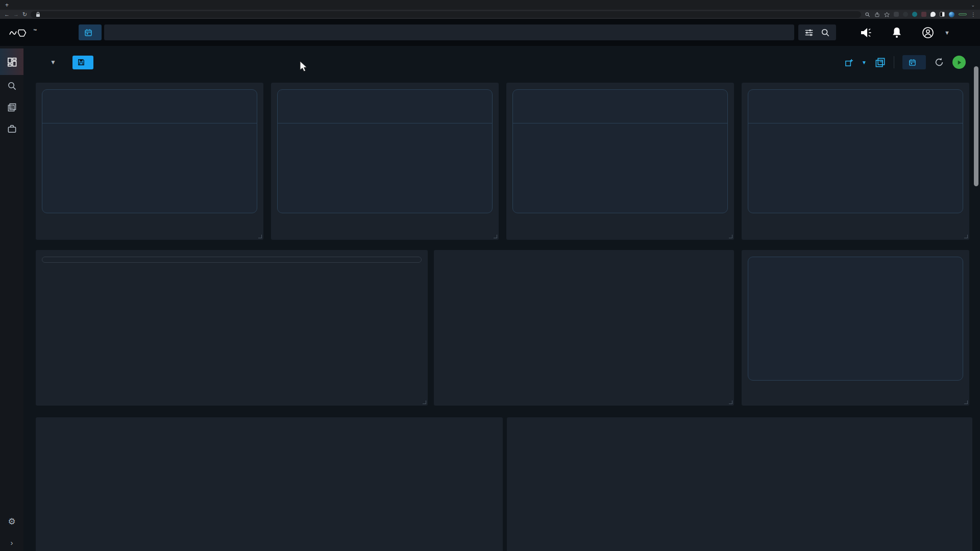 The width and height of the screenshot is (980, 551). What do you see at coordinates (12, 86) in the screenshot?
I see `sidebar-item-search` at bounding box center [12, 86].